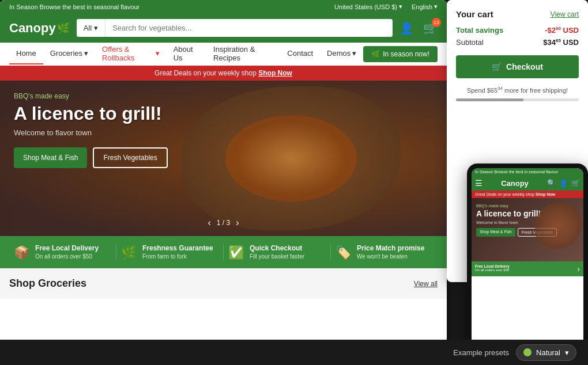 Image resolution: width=588 pixels, height=365 pixels. What do you see at coordinates (481, 352) in the screenshot?
I see `preset-label: Example presets` at bounding box center [481, 352].